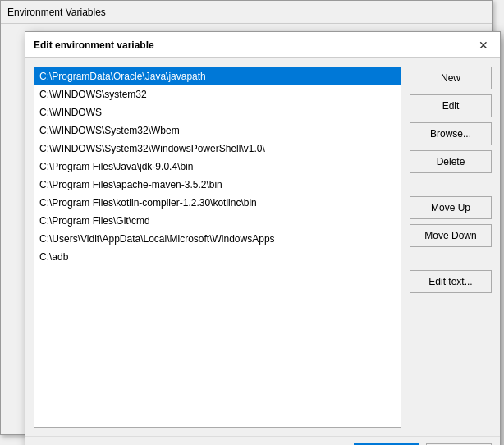 This screenshot has height=445, width=504. What do you see at coordinates (451, 247) in the screenshot?
I see `action-buttons-panel: New Edit Browse... Delete Move Up Move D…` at bounding box center [451, 247].